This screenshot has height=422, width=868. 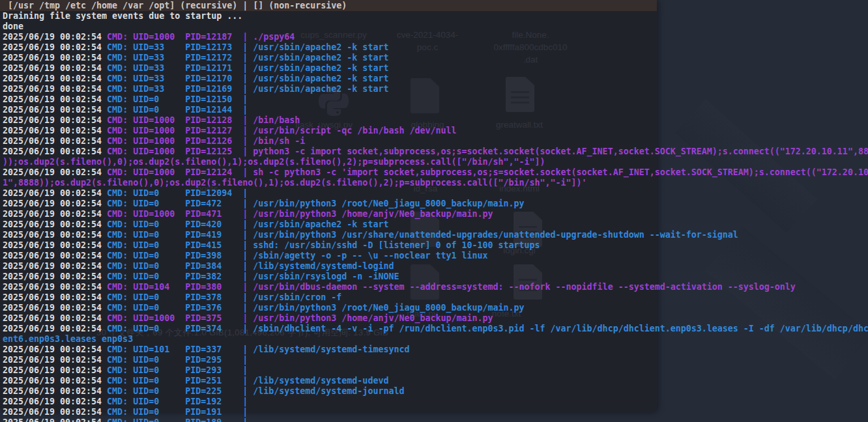 I want to click on log-text: CMD: UID=0 PID=192 |, so click(x=177, y=401).